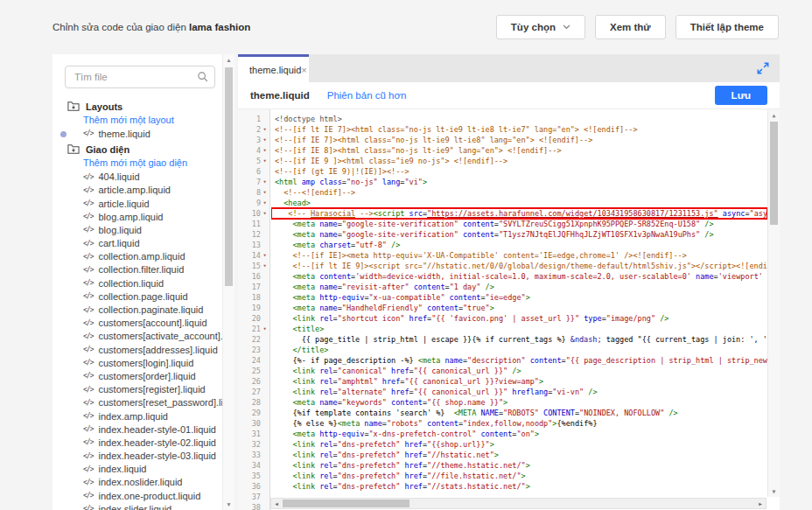 This screenshot has height=510, width=812. What do you see at coordinates (520, 119) in the screenshot?
I see `code-line: <!doctype html>` at bounding box center [520, 119].